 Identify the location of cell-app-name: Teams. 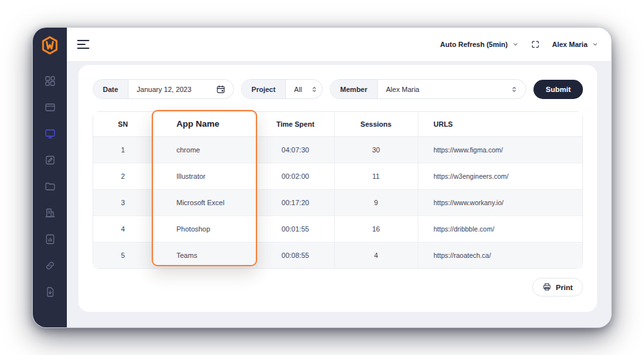
(204, 255).